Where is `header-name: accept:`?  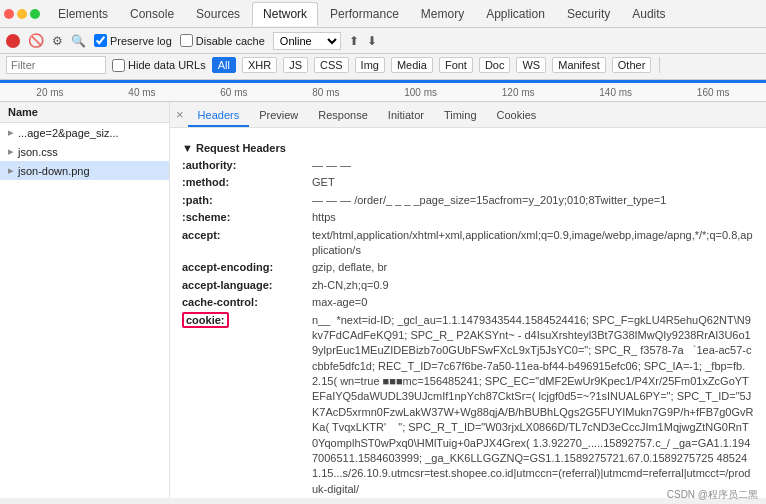 header-name: accept: is located at coordinates (247, 244).